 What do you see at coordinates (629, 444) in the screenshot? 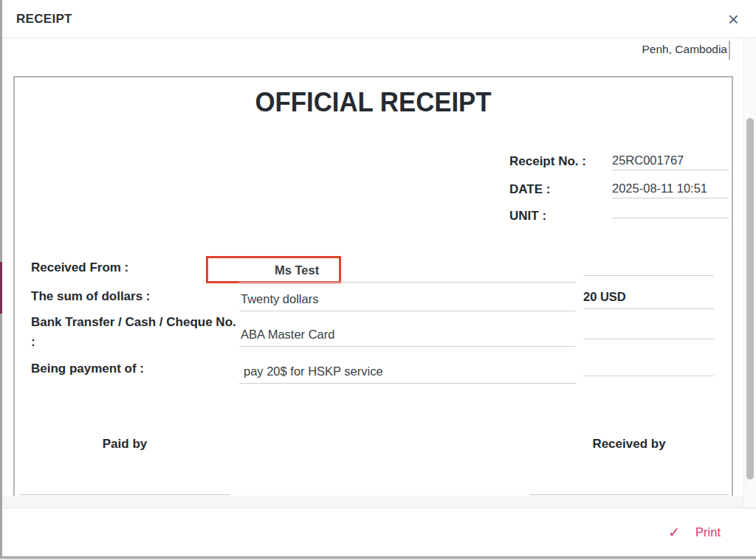
I see `received-by-label: Received by` at bounding box center [629, 444].